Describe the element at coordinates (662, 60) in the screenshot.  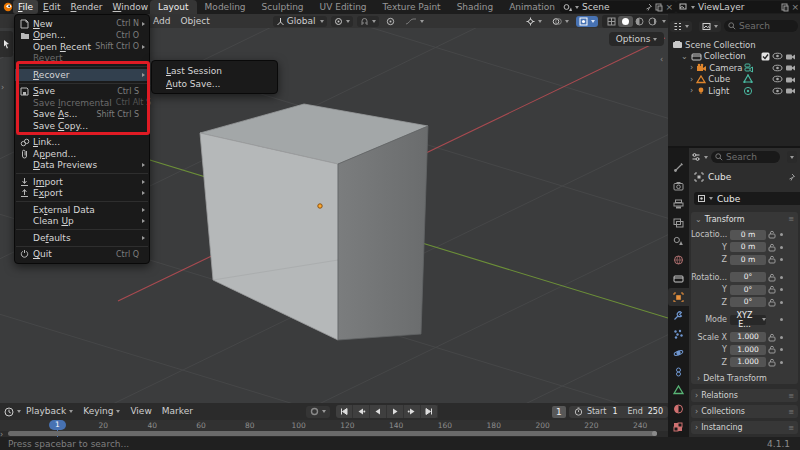
I see `sidebar-toggle-arrow: ‹` at that location.